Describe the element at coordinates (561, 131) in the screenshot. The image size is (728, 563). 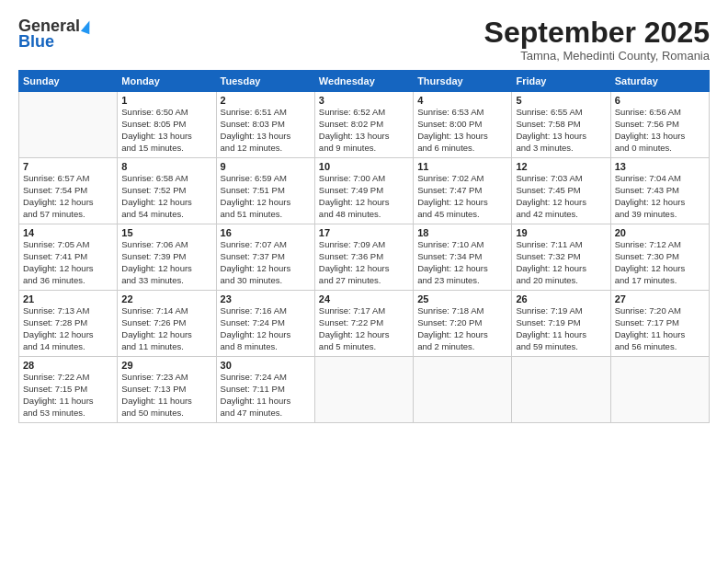
I see `day-info: Sunrise: 6:55 AM Sunset: 7:58 PM Dayligh…` at that location.